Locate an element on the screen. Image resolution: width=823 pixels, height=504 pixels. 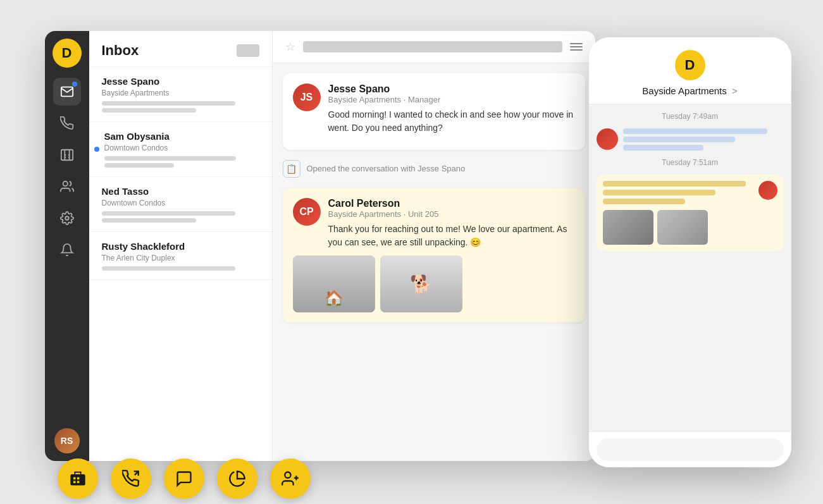
sidebar-item-inbox is located at coordinates (67, 92).